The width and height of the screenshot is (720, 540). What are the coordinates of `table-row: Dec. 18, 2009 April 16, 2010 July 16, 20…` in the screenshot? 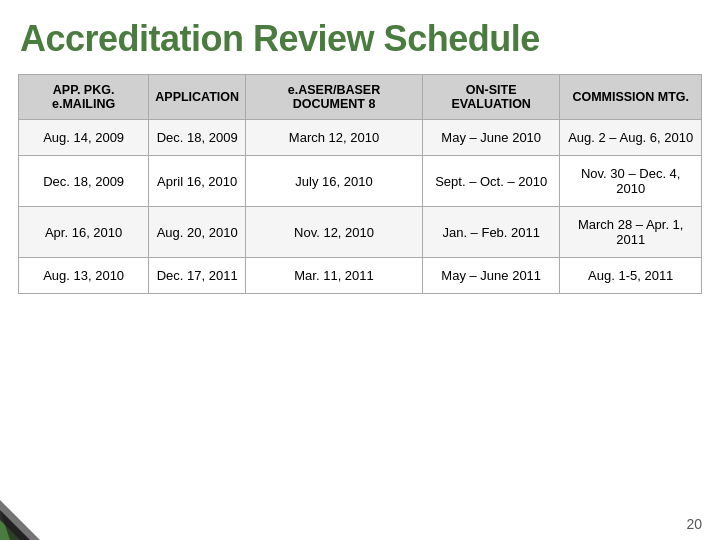 It's located at (360, 182).